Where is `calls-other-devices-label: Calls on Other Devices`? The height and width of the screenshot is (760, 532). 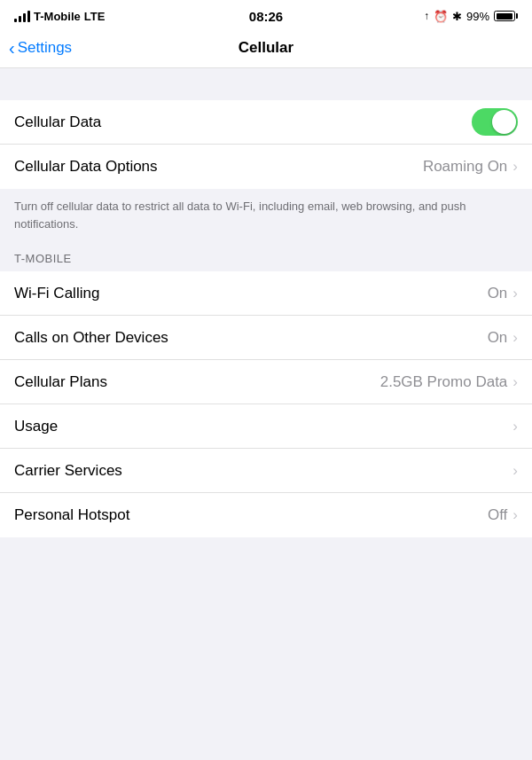 calls-other-devices-label: Calls on Other Devices is located at coordinates (91, 338).